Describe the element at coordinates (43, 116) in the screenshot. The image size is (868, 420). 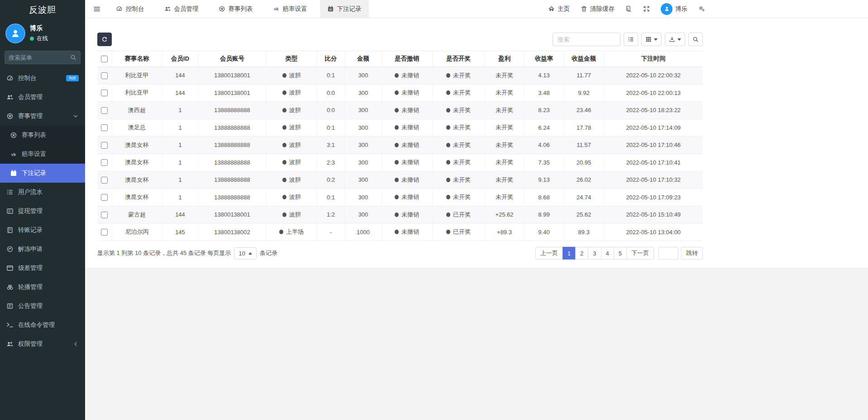
I see `sidebar-item-赛事管理: 赛事管理` at that location.